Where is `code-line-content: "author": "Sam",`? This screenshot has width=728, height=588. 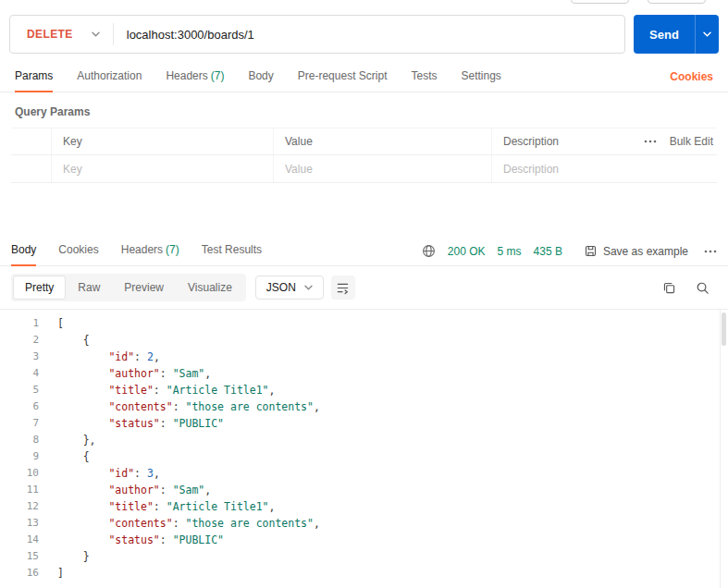 code-line-content: "author": "Sam", is located at coordinates (130, 490).